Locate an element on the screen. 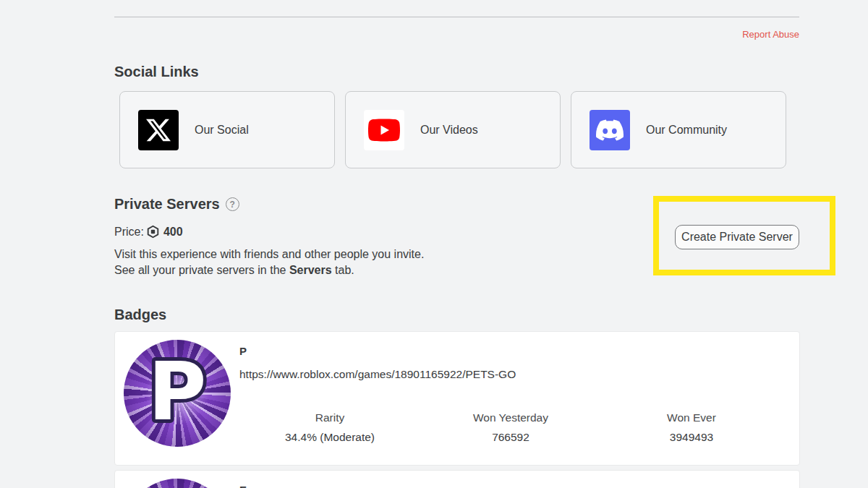 This screenshot has height=488, width=868. report-abuse-link: Report Abuse is located at coordinates (457, 35).